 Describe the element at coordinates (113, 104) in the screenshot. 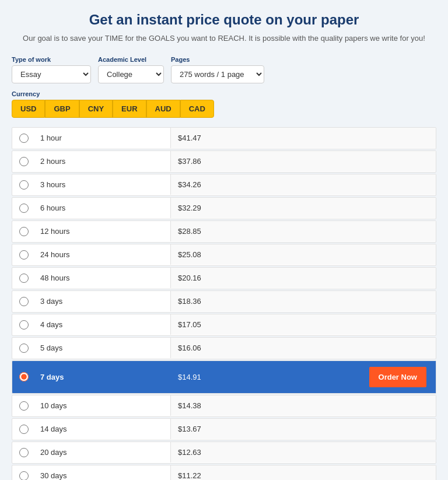

I see `currency-group: Currency USD GBP CNY EUR AUD CAD` at that location.